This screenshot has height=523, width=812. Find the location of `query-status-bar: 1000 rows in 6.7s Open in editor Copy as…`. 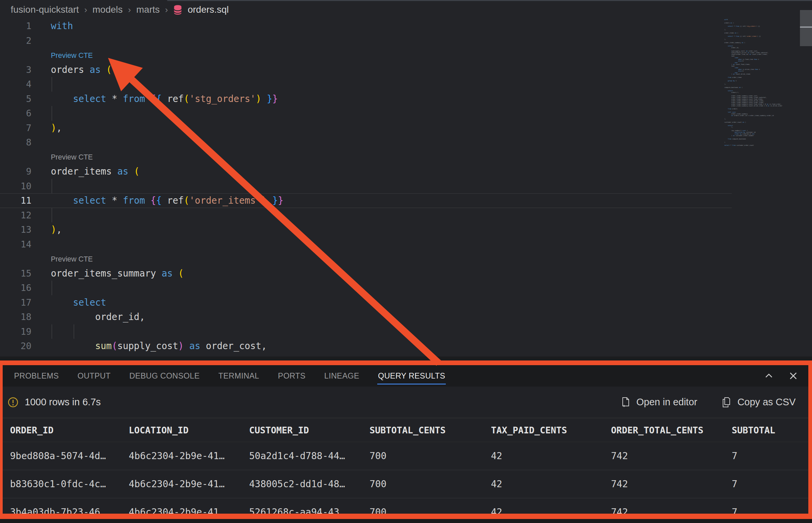

query-status-bar: 1000 rows in 6.7s Open in editor Copy as… is located at coordinates (405, 402).